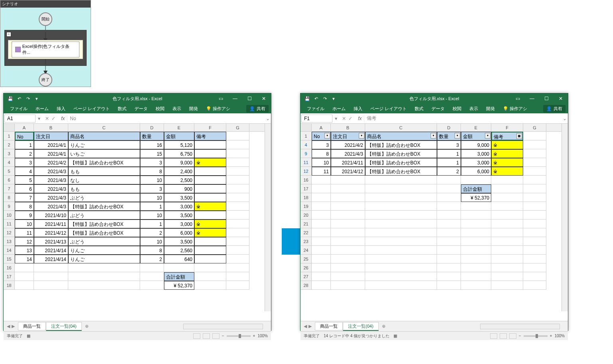 This screenshot has height=364, width=613. What do you see at coordinates (449, 128) in the screenshot?
I see `col-header: D` at bounding box center [449, 128].